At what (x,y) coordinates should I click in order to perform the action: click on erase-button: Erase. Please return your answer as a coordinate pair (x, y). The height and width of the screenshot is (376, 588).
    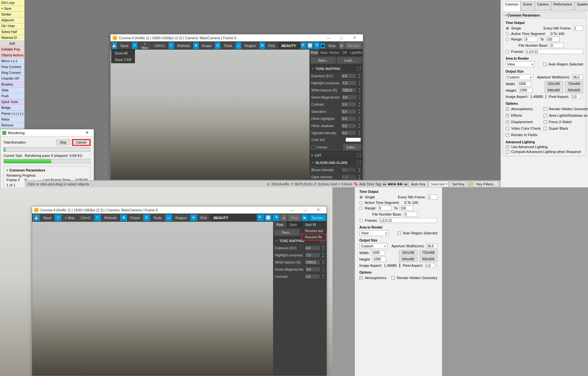
    Looking at the image, I should click on (135, 218).